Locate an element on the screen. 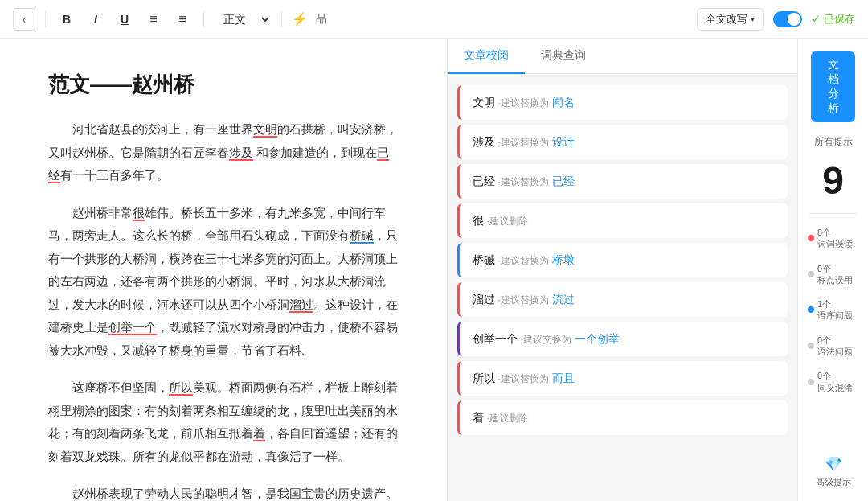 This screenshot has height=501, width=868. suggestion-original: 很 is located at coordinates (478, 220).